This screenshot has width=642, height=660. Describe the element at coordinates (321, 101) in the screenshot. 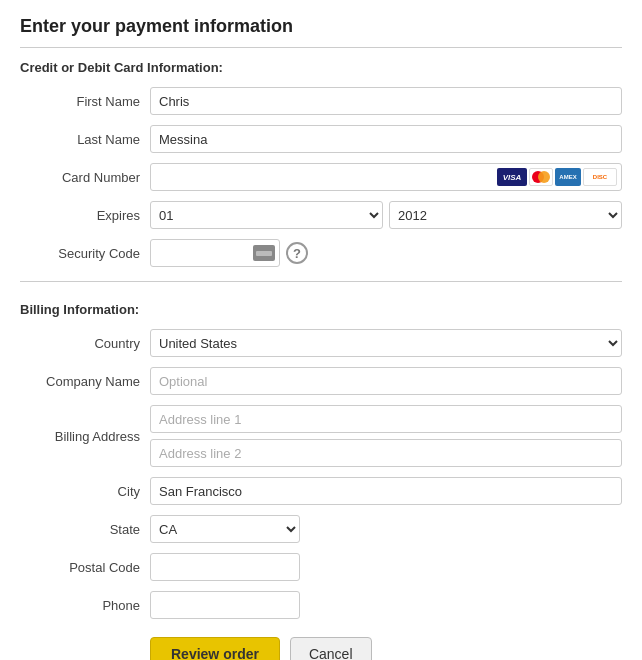

I see `first-name-row: First Name` at that location.